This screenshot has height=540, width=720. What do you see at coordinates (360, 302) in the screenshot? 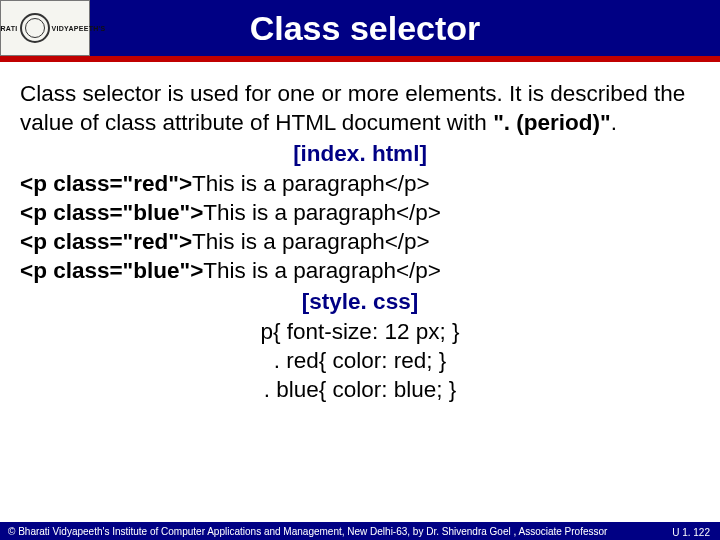
I see `style-css-label: [style. css]` at bounding box center [360, 302].